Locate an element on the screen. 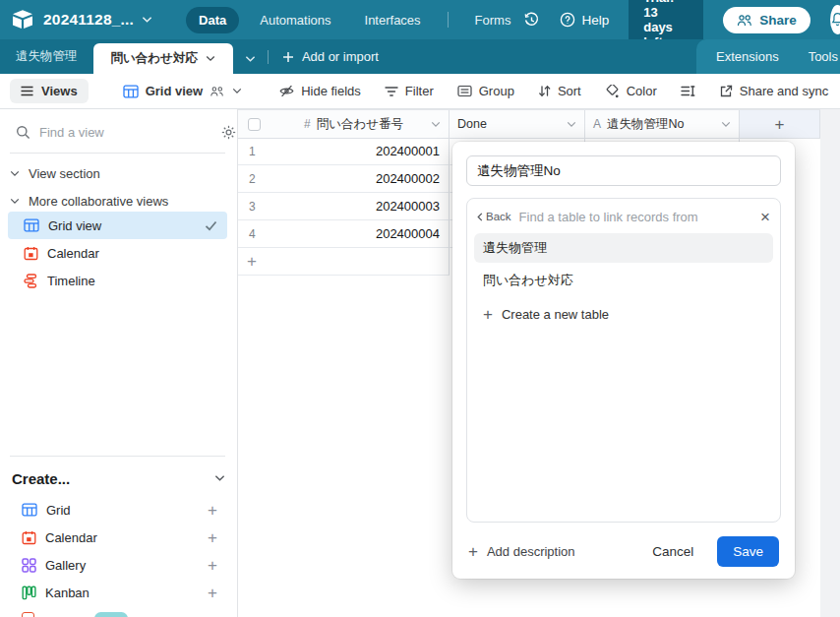  color-icon is located at coordinates (612, 92).